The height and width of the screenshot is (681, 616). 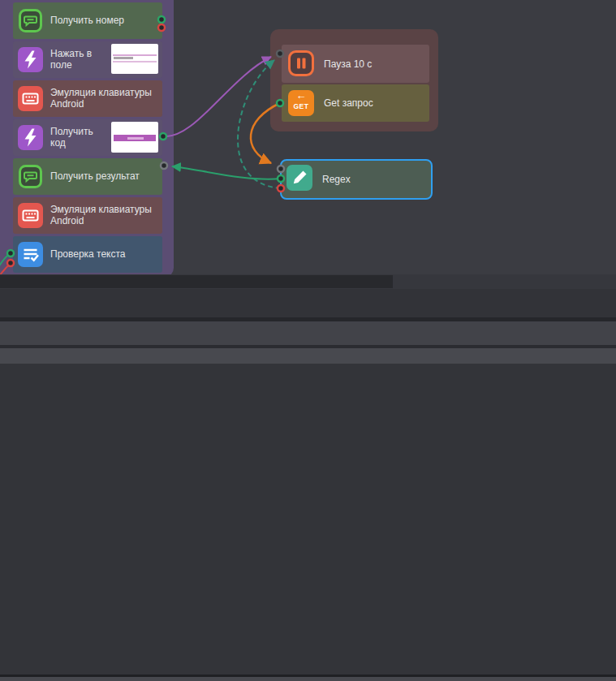 What do you see at coordinates (88, 255) in the screenshot?
I see `node-check-text: Проверка текста` at bounding box center [88, 255].